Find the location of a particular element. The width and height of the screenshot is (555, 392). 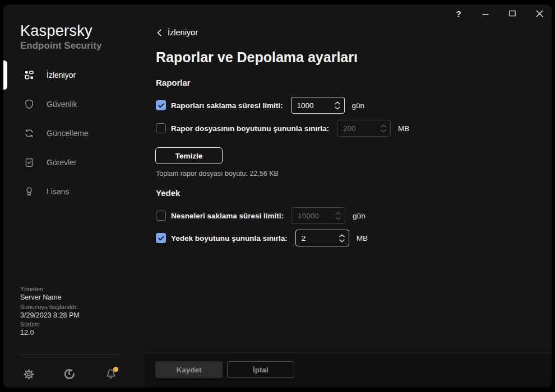

report-file-size-limit-row: Rapor dosyasının boyutunu şununla sınırl… is located at coordinates (283, 128).